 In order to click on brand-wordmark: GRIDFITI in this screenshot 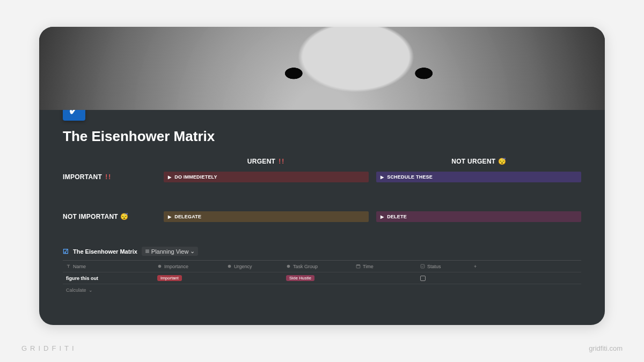, I will do `click(49, 349)`.